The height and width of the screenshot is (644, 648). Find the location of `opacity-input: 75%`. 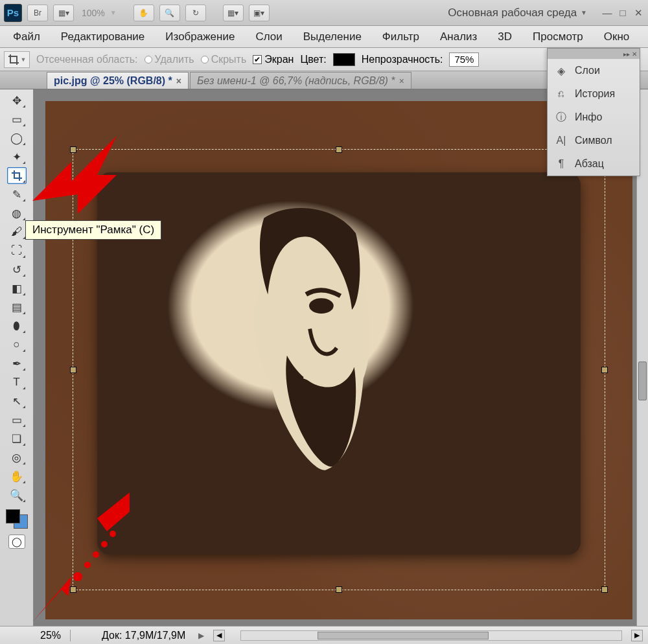

opacity-input: 75% is located at coordinates (464, 60).